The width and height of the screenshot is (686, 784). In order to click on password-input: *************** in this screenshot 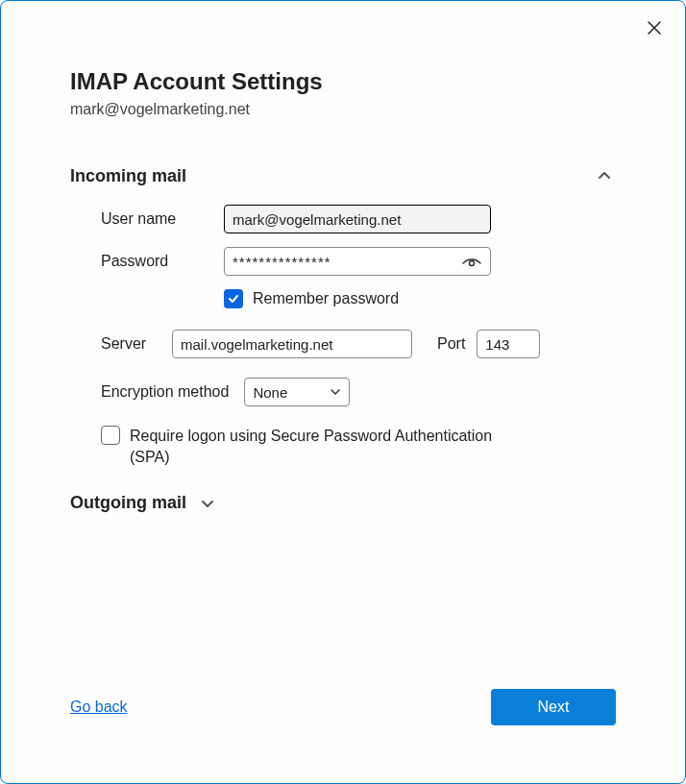, I will do `click(357, 261)`.